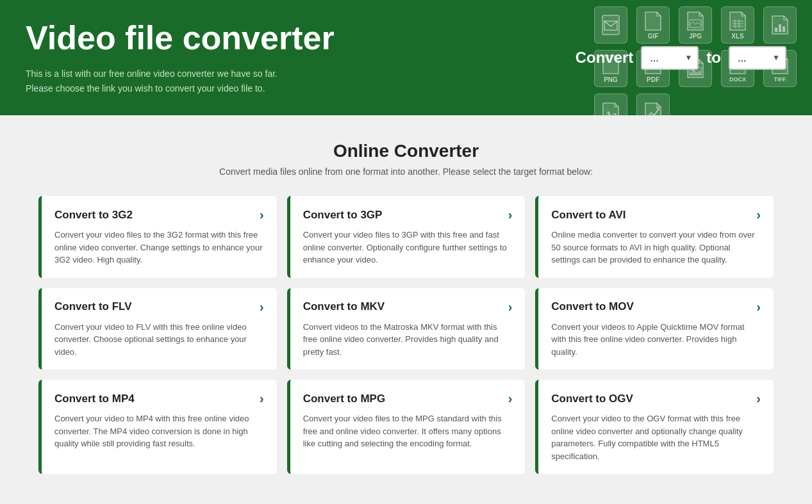  What do you see at coordinates (180, 38) in the screenshot?
I see `page-title: Video file converter` at bounding box center [180, 38].